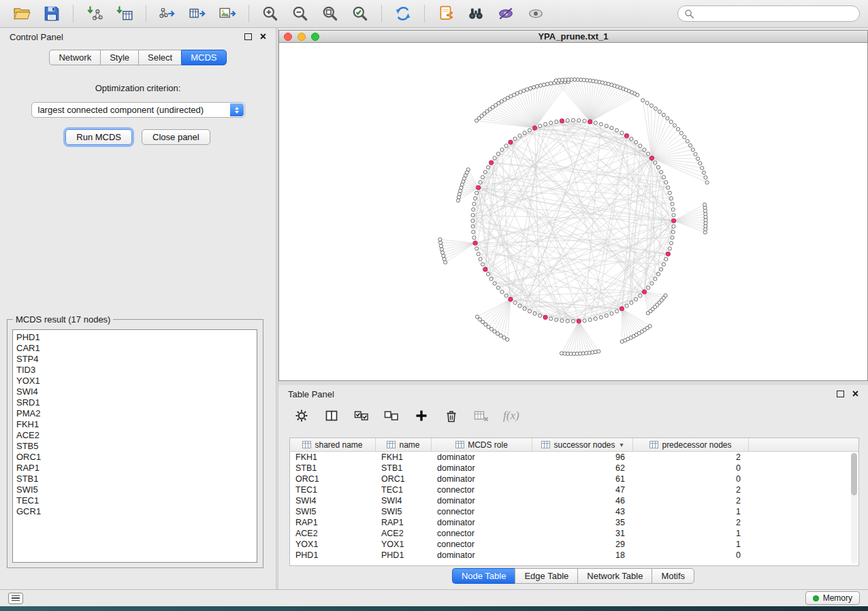 Image resolution: width=868 pixels, height=611 pixels. What do you see at coordinates (22, 14) in the screenshot?
I see `open-session-button` at bounding box center [22, 14].